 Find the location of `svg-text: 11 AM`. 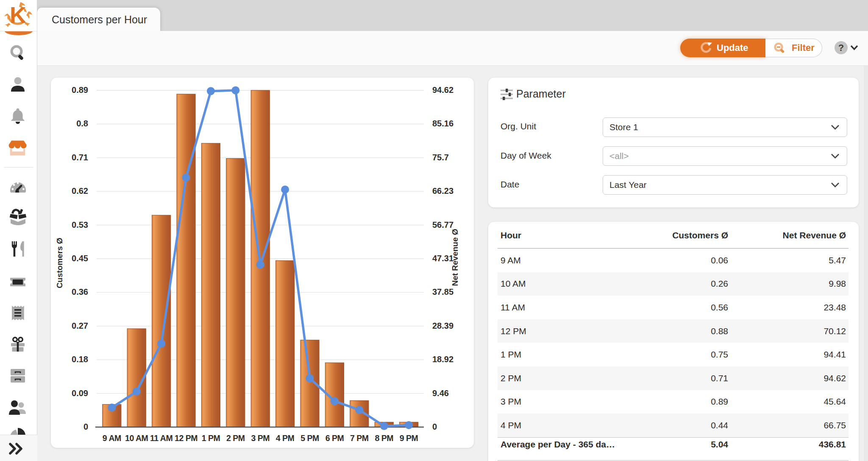

svg-text: 11 AM is located at coordinates (161, 438).